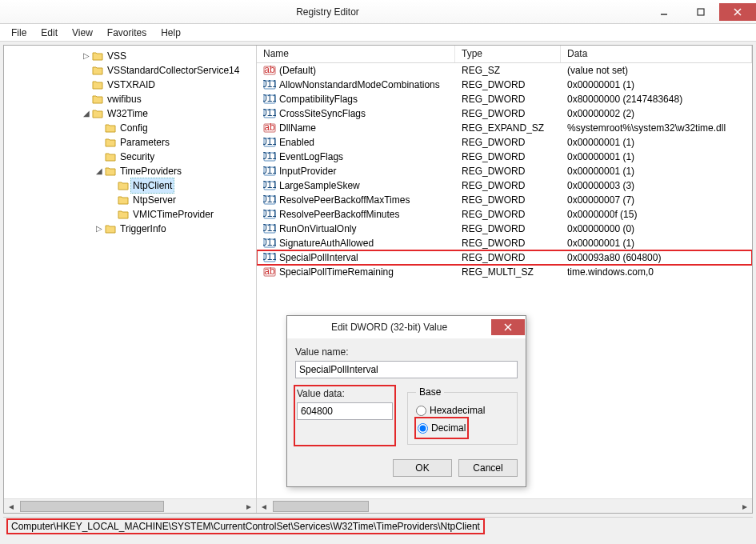  What do you see at coordinates (664, 12) in the screenshot?
I see `minimize-button` at bounding box center [664, 12].